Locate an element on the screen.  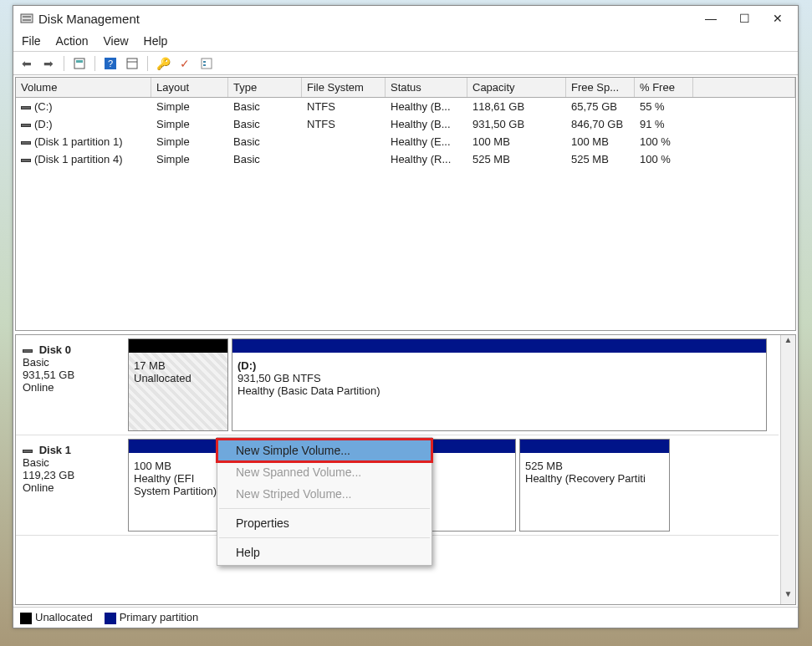
volume-cell: 91 % is located at coordinates (664, 124).